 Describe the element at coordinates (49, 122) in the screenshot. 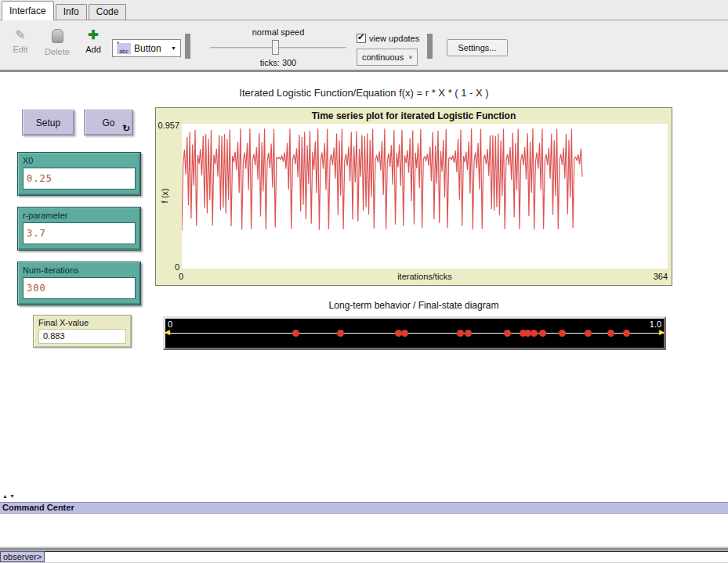

I see `setup-button: Setup` at that location.